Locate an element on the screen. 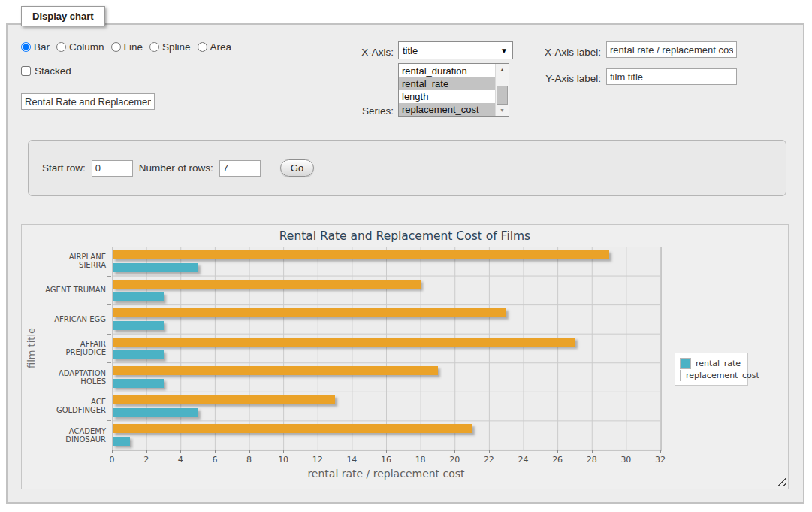 This screenshot has width=812, height=512. display-chart-legend: Display chart is located at coordinates (63, 17).